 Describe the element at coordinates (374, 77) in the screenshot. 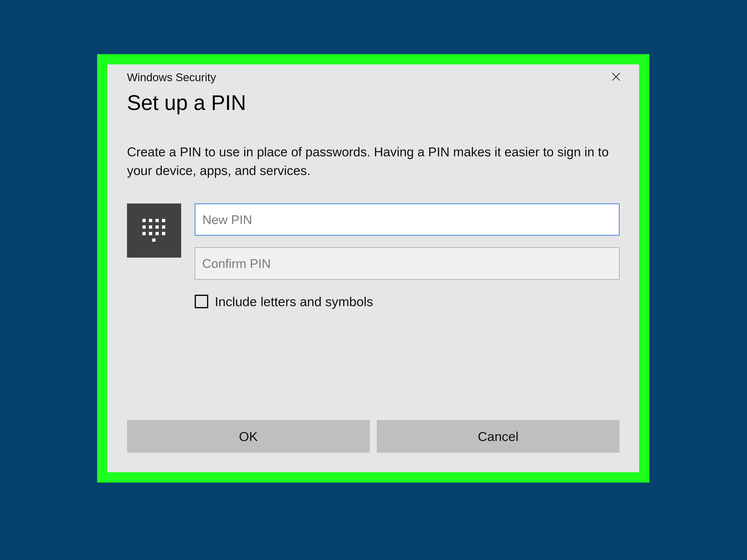

I see `app-title: Windows Security` at that location.